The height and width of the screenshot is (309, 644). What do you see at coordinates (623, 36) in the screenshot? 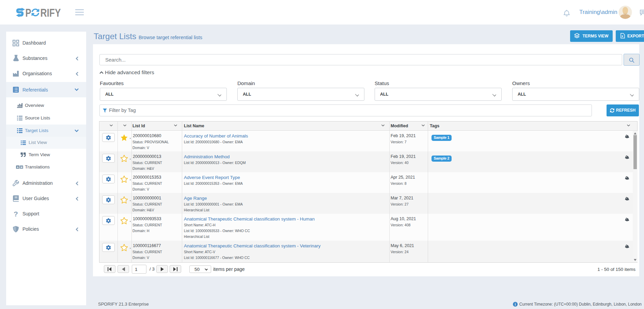
I see `svg-text: x` at bounding box center [623, 36].